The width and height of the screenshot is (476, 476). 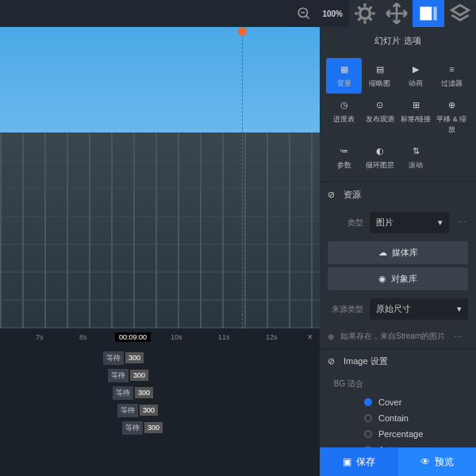 What do you see at coordinates (416, 105) in the screenshot?
I see `grid-icon: ⊞` at bounding box center [416, 105].